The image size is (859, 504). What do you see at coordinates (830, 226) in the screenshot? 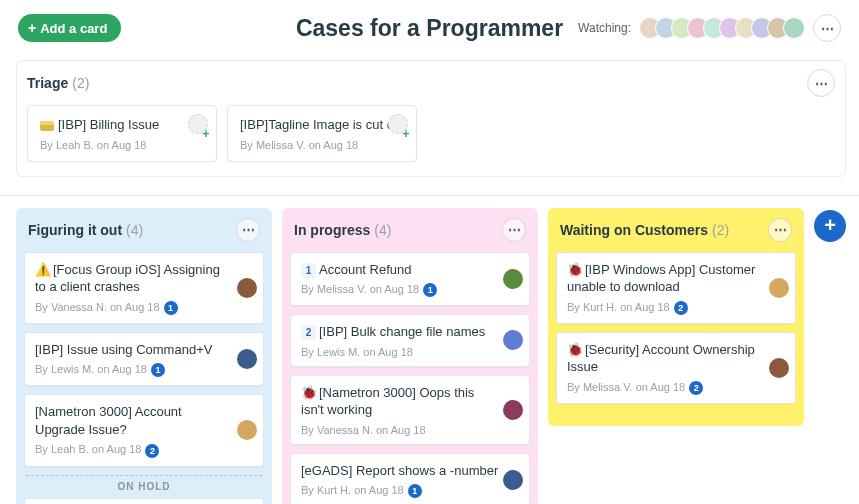
I see `add-column-button: +` at bounding box center [830, 226].